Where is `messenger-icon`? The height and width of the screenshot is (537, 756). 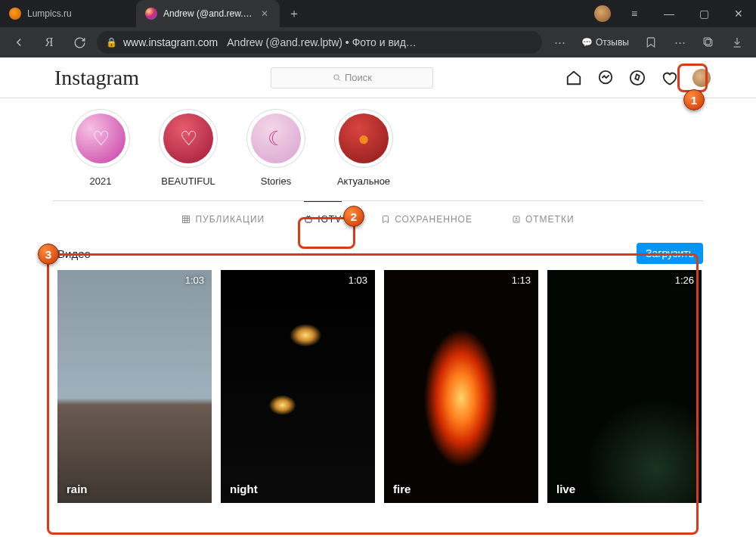 messenger-icon is located at coordinates (606, 78).